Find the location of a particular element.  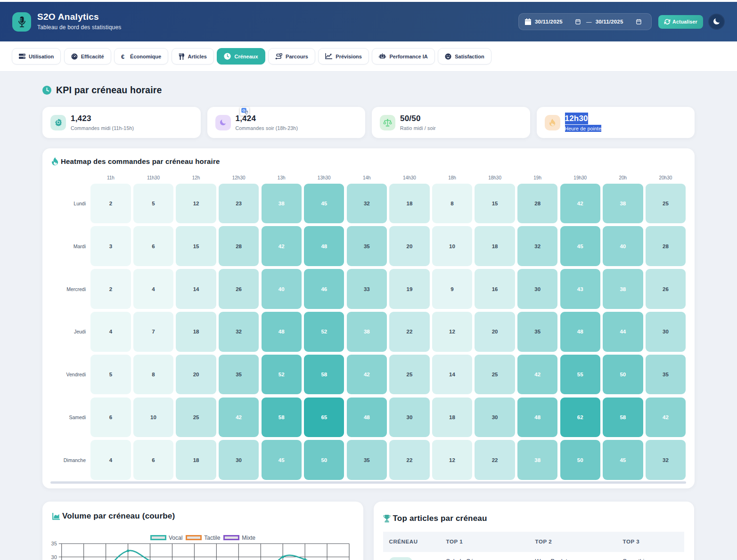

svg-text: 30 is located at coordinates (54, 557).